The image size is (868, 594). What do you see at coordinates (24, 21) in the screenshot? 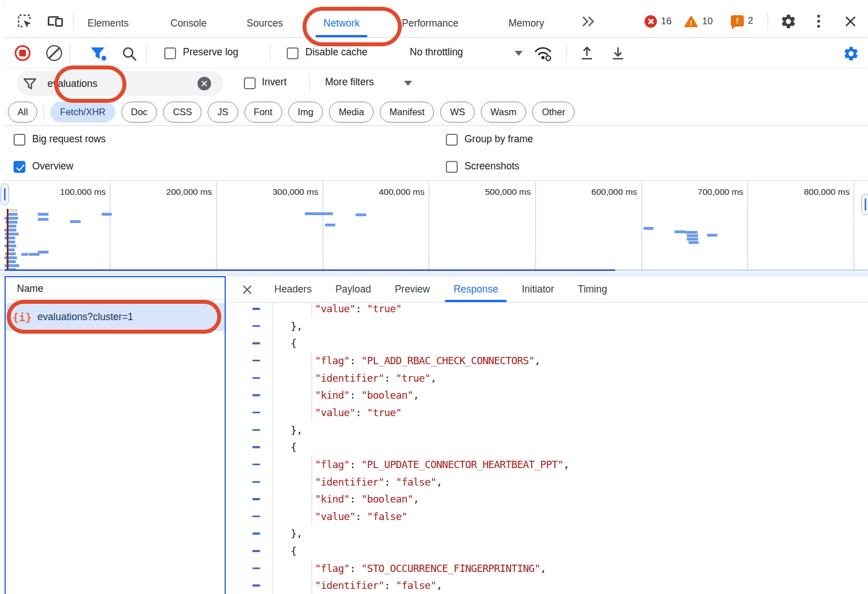
I see `inspect-element-icon` at bounding box center [24, 21].